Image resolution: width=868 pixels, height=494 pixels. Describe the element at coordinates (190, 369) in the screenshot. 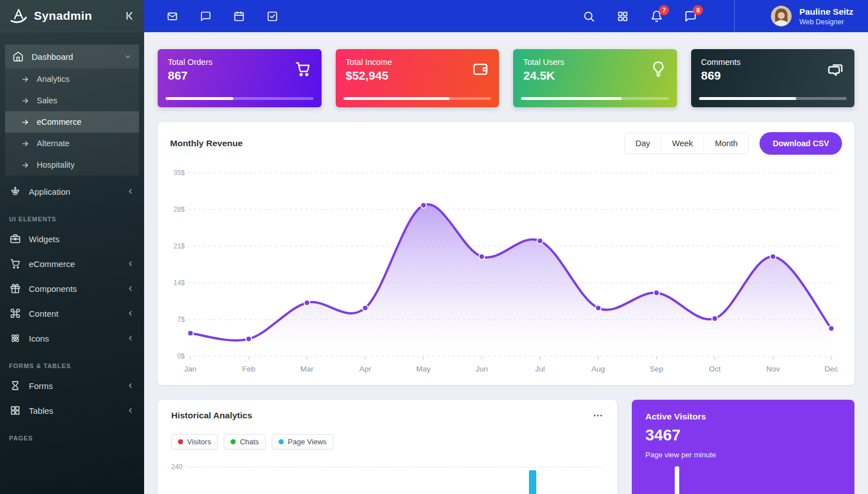

I see `svg-text: Jan` at that location.